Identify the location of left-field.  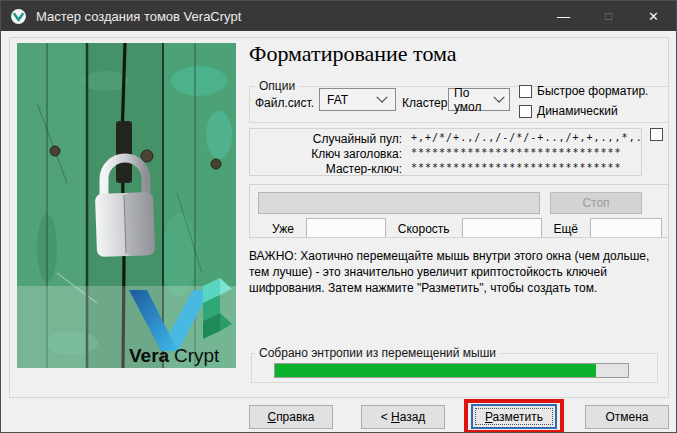
(626, 228).